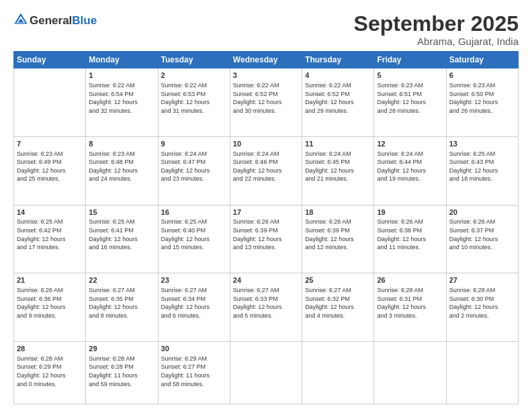  I want to click on logo-blue: Blue, so click(85, 20).